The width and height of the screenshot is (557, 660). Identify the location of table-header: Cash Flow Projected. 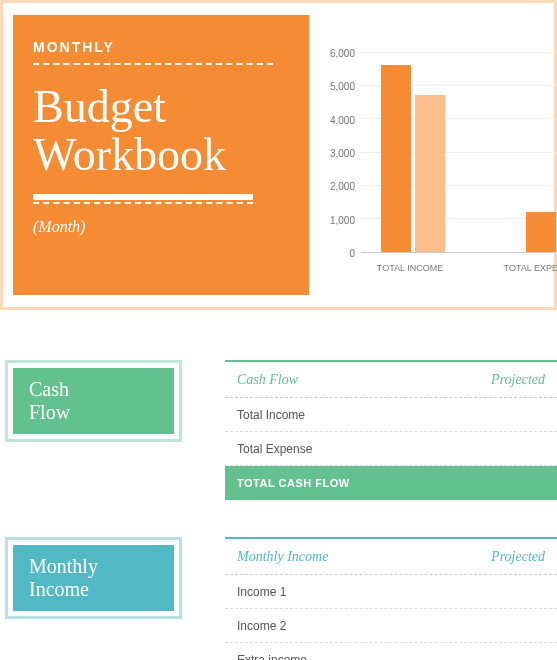
(391, 380).